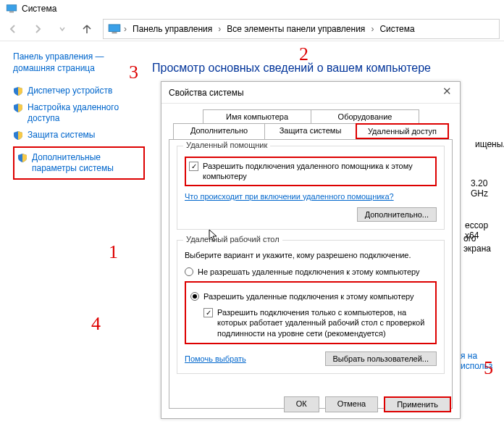 This screenshot has height=437, width=504. I want to click on breadcrumb: › Панель управления › Все элементы панел…, so click(301, 29).